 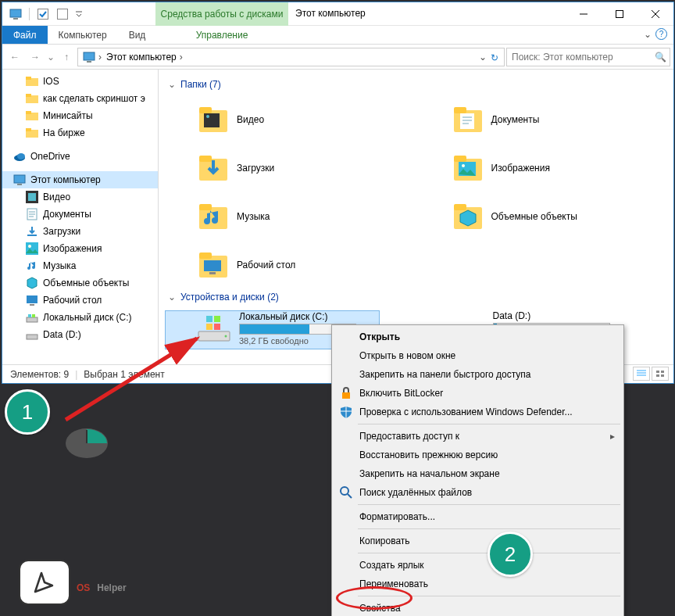 I want to click on sidebar-item: Документы, so click(x=80, y=214).